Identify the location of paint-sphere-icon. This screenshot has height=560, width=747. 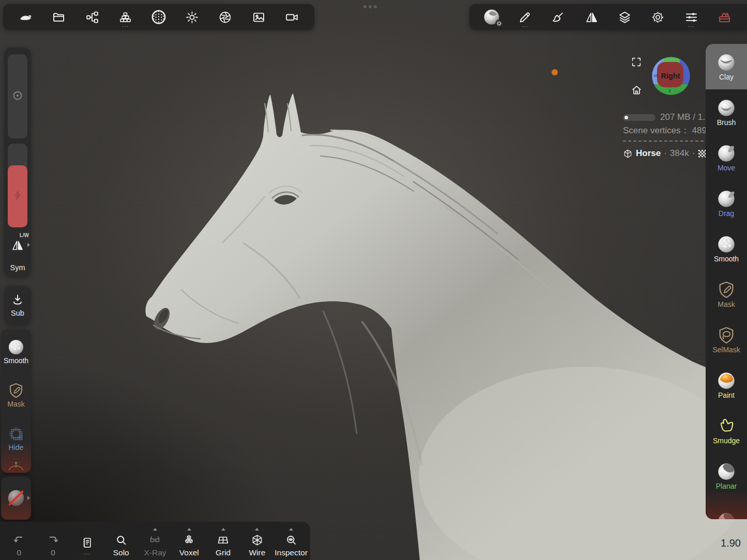
(726, 381).